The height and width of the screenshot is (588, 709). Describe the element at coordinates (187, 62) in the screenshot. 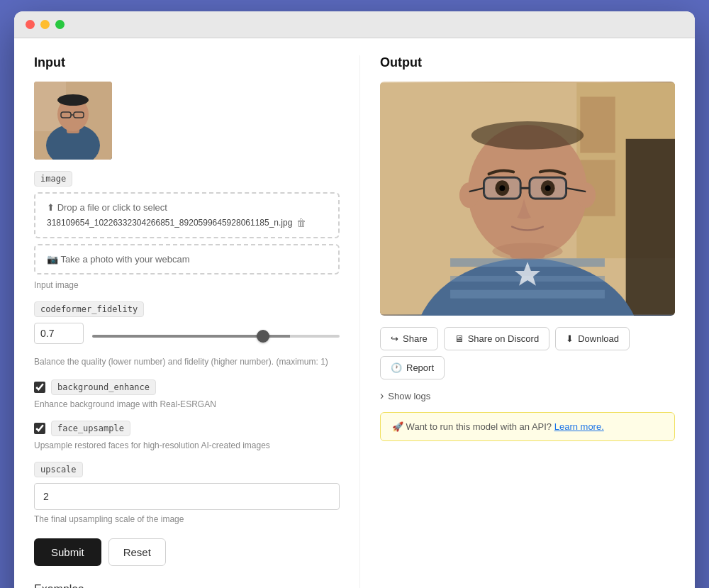

I see `input-section-title: Input` at that location.